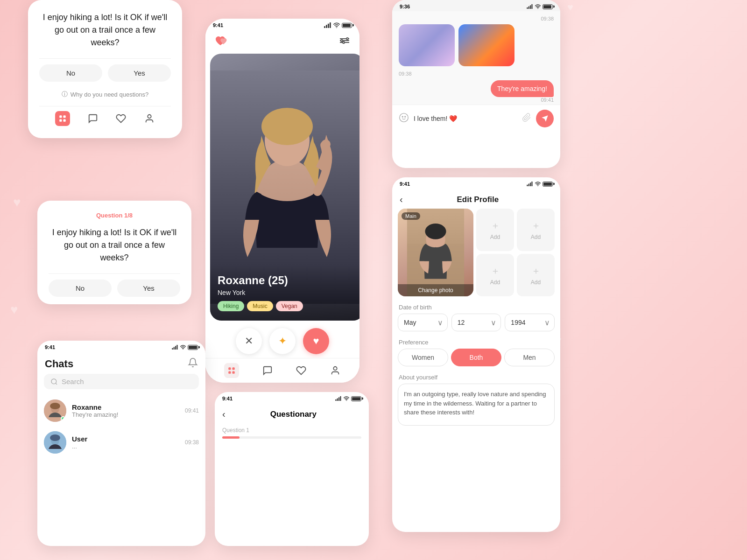 The width and height of the screenshot is (747, 560). I want to click on add-icon-2: ＋, so click(536, 226).